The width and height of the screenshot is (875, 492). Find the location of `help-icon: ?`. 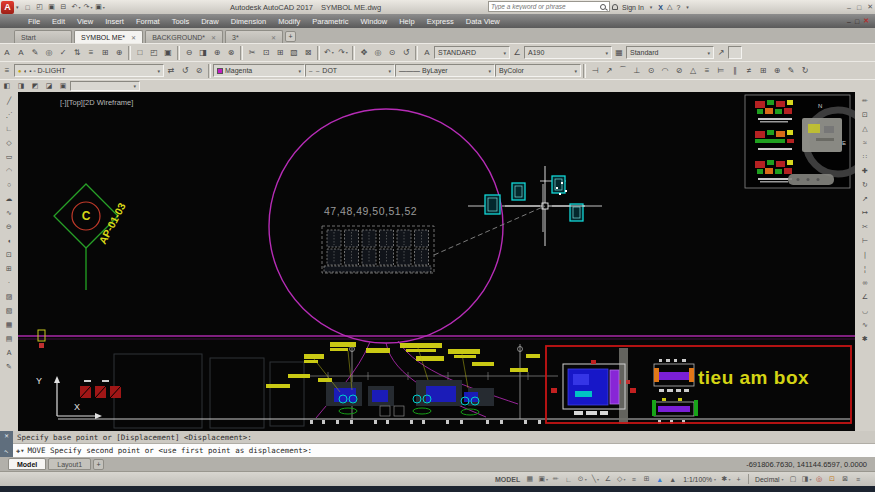

help-icon: ? is located at coordinates (678, 8).